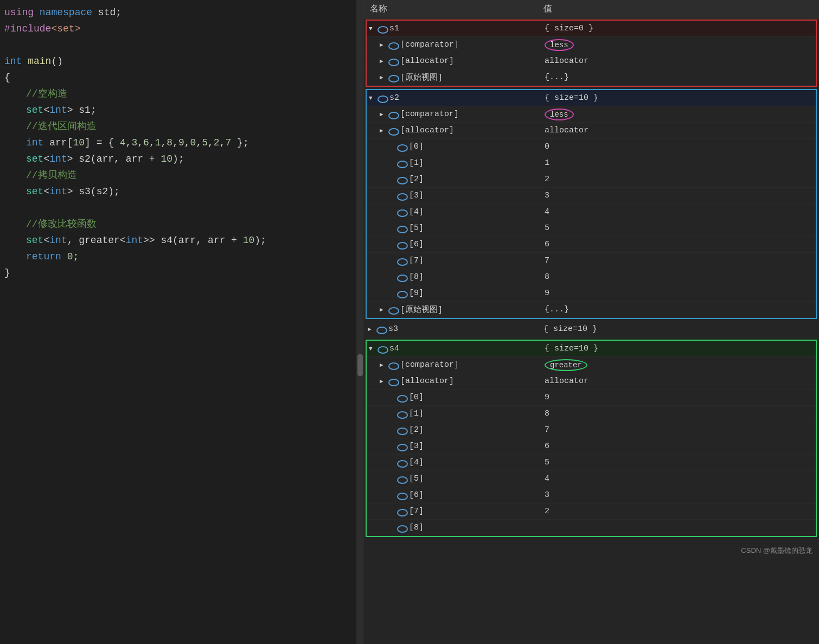 Image resolution: width=819 pixels, height=644 pixels. I want to click on code-line: return 0;, so click(181, 257).